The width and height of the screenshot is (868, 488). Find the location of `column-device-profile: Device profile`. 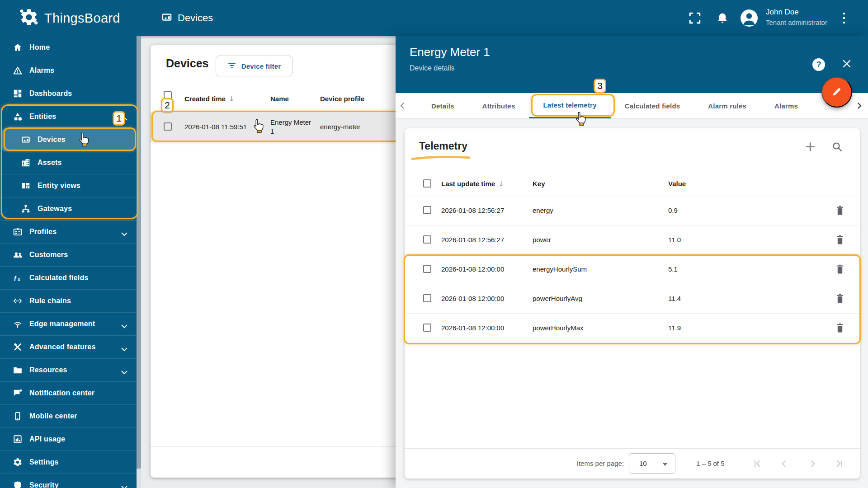

column-device-profile: Device profile is located at coordinates (342, 99).